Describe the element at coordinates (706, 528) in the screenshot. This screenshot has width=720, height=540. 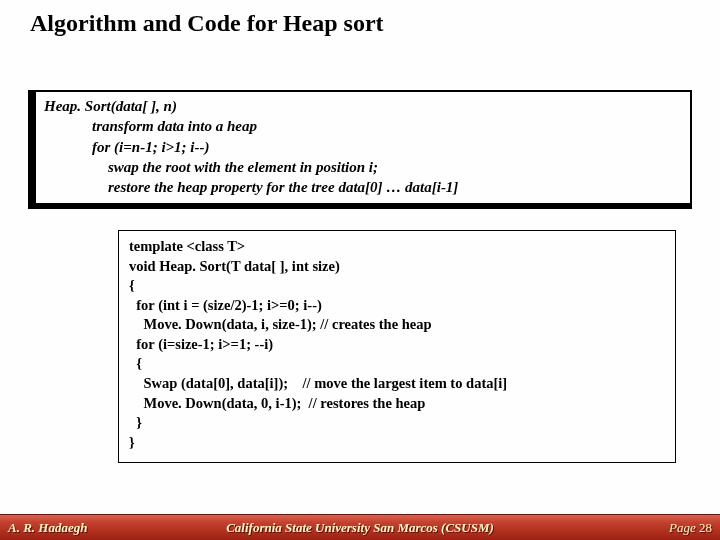
I see `page-number: 28` at that location.